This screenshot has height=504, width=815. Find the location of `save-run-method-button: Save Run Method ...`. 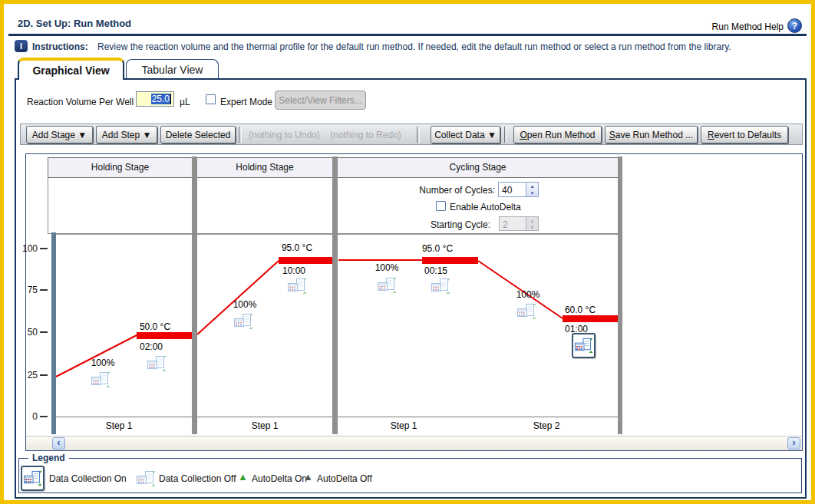

save-run-method-button: Save Run Method ... is located at coordinates (651, 135).